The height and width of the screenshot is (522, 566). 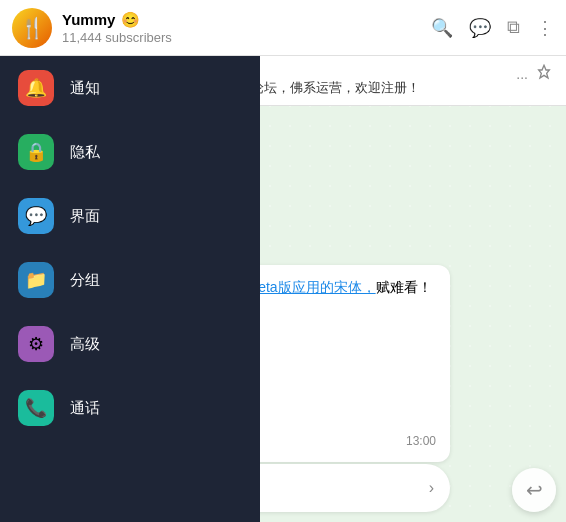 What do you see at coordinates (36, 216) in the screenshot?
I see `interface-icon: 💬` at bounding box center [36, 216].